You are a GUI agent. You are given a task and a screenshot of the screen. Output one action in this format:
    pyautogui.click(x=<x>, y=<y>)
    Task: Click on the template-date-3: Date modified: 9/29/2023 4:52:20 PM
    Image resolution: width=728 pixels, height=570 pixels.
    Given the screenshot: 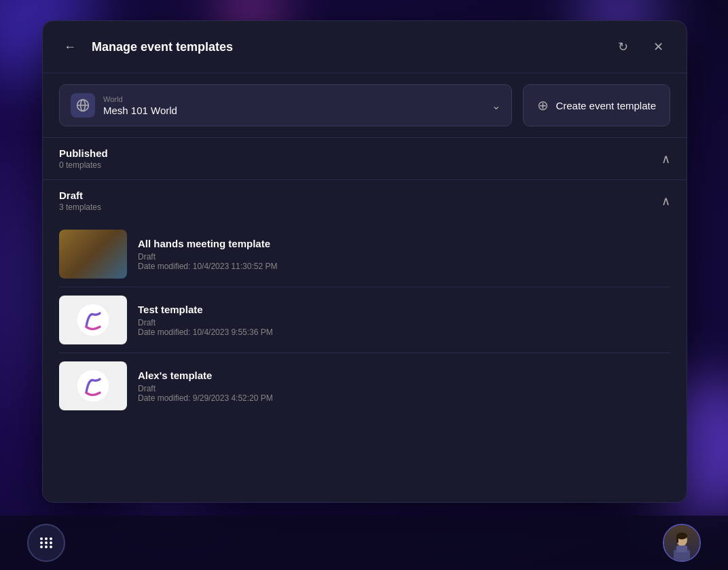 What is the action you would take?
    pyautogui.click(x=404, y=398)
    